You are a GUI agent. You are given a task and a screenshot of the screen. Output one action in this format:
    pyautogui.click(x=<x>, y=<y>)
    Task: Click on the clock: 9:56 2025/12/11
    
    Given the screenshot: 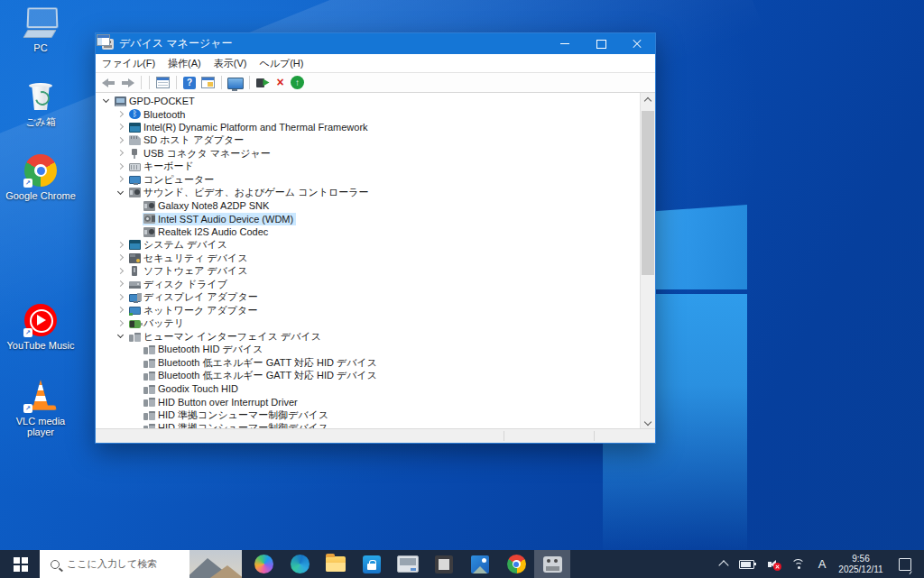 What is the action you would take?
    pyautogui.click(x=861, y=564)
    